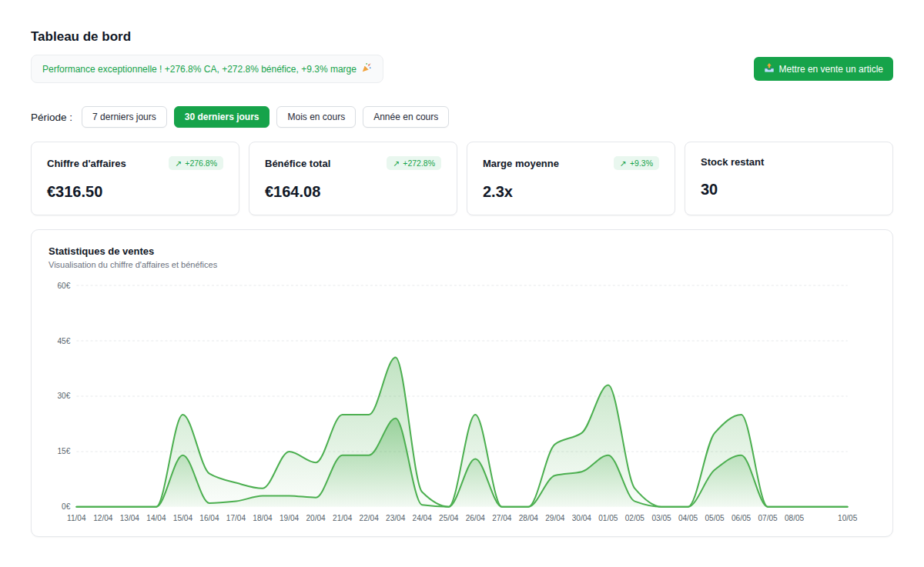  I want to click on stat-label: Marge moyenne, so click(521, 163).